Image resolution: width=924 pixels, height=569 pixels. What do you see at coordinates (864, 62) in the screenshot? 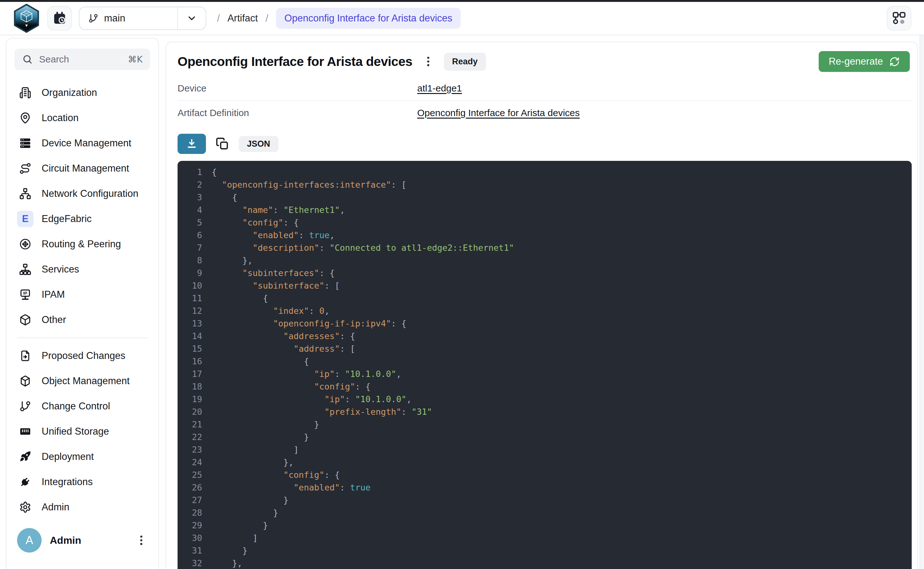
I see `regenerate-button: Re-generate` at bounding box center [864, 62].